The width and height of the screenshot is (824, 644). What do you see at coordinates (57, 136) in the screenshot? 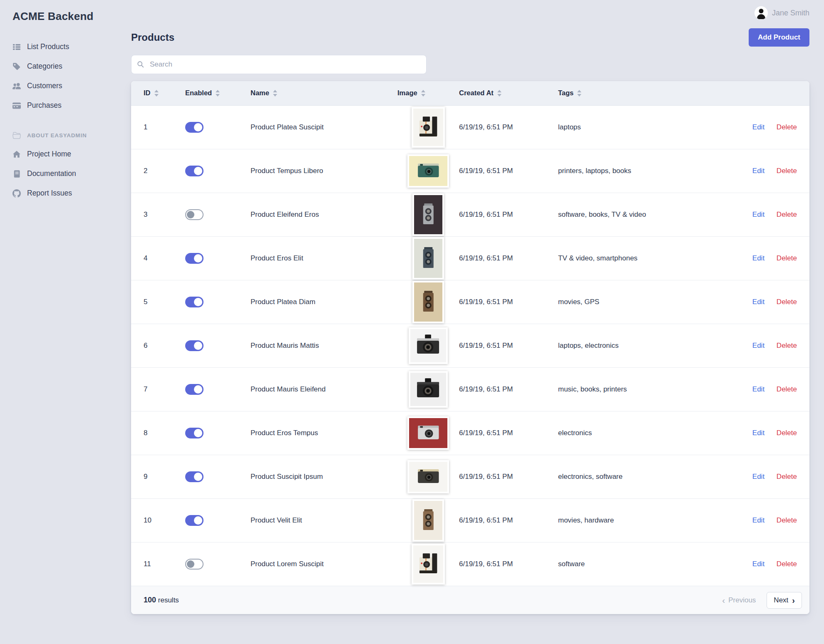
I see `sidebar-section-label: ABOUT EASYADMIN` at bounding box center [57, 136].